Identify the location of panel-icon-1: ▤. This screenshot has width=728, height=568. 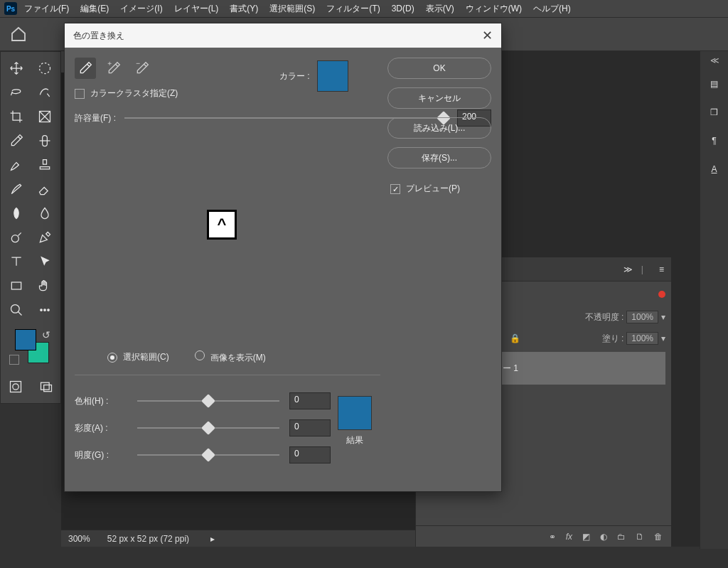
(714, 84).